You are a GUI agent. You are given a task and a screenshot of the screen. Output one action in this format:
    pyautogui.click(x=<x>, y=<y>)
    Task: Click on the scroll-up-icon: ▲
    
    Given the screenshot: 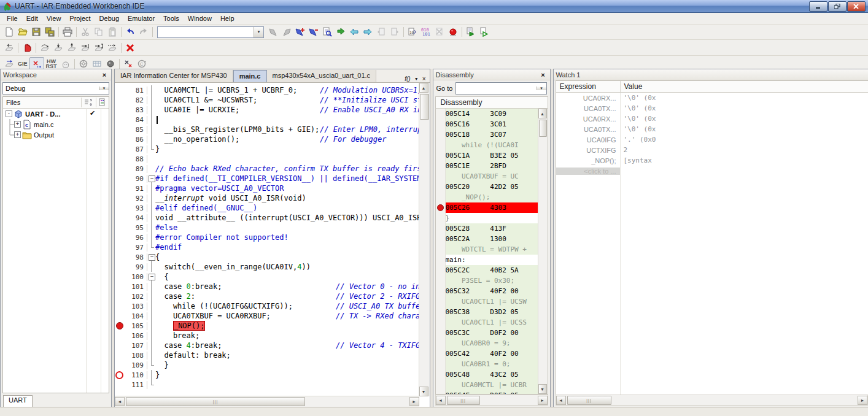 What is the action you would take?
    pyautogui.click(x=424, y=88)
    